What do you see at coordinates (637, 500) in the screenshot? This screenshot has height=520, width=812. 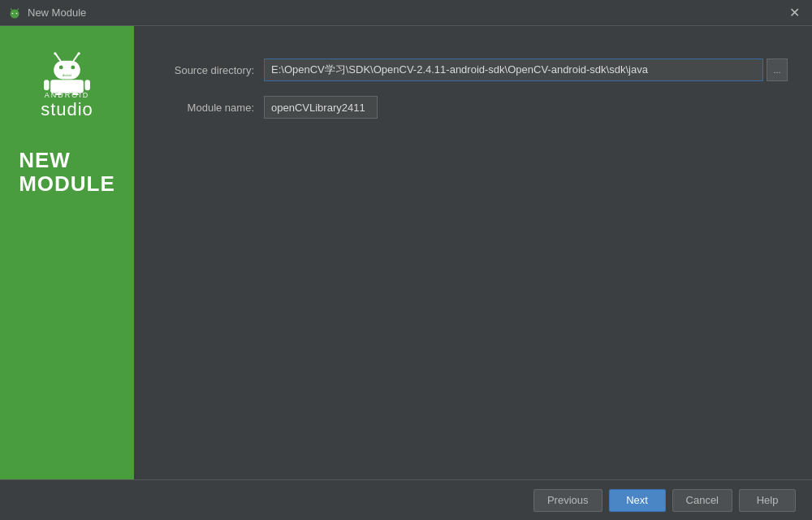 I see `next-button: Next` at bounding box center [637, 500].